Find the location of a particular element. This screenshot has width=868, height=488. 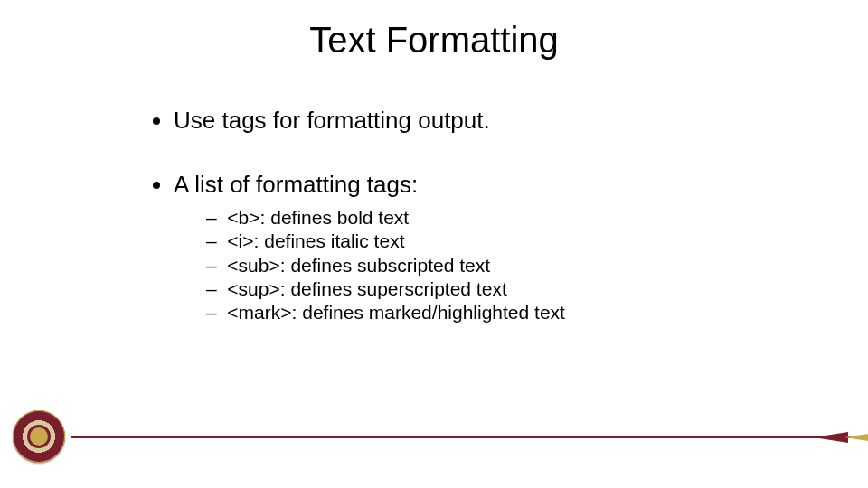

sub-bullet-item: <sub>: defines subscripted text is located at coordinates (501, 266).